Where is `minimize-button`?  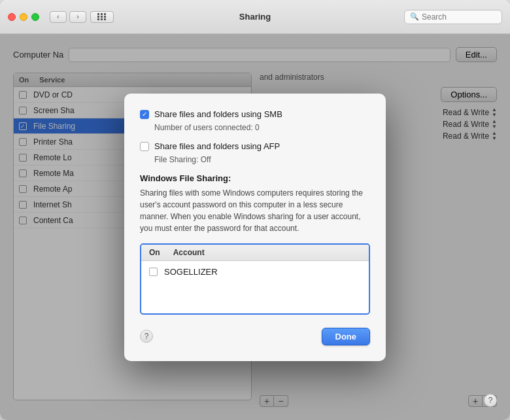 minimize-button is located at coordinates (24, 17).